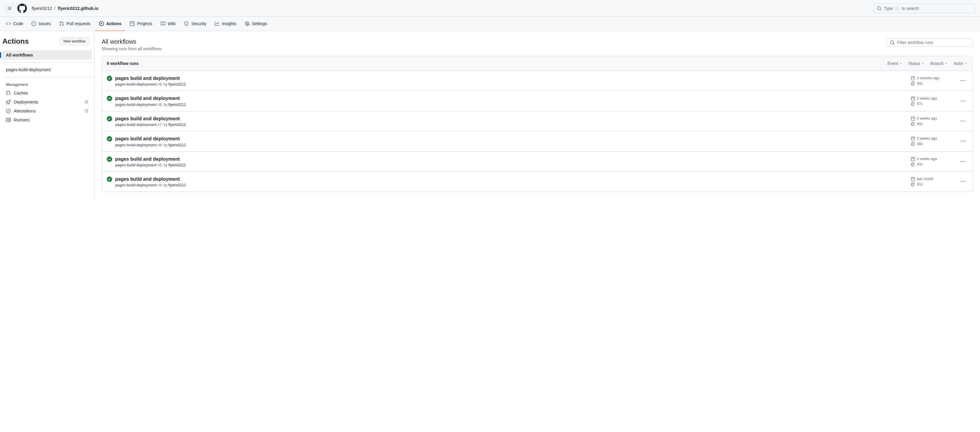 This screenshot has width=980, height=432. I want to click on sidebar-item-all-workflows: All workflows, so click(47, 55).